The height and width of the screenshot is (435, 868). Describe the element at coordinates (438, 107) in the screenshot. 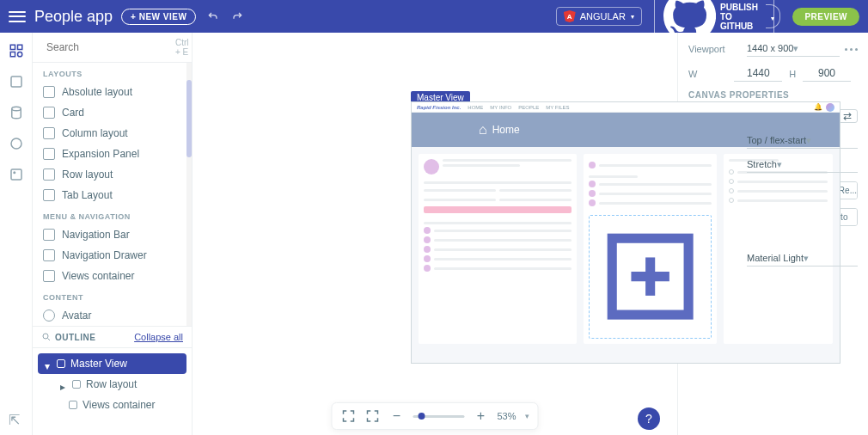

I see `canvas-app-logo: Rapid Fission Inc.` at that location.